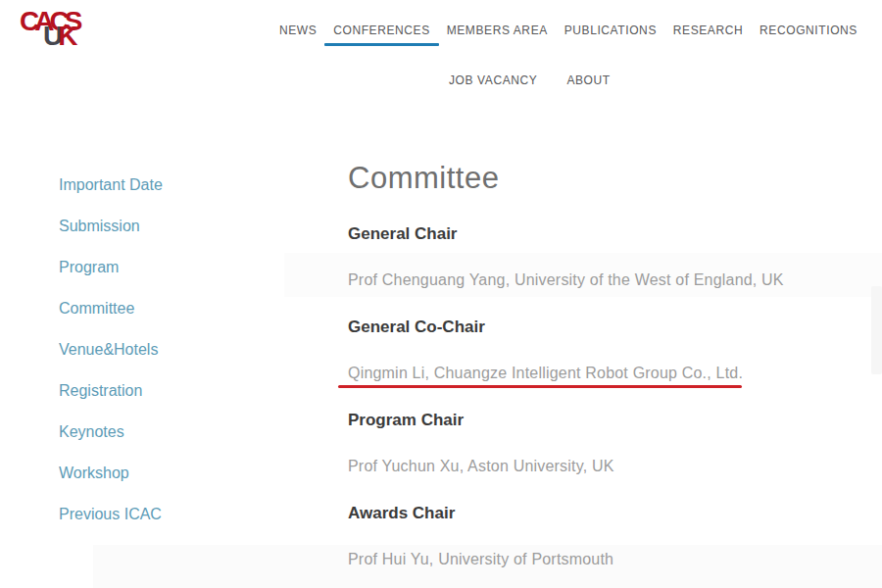  Describe the element at coordinates (615, 234) in the screenshot. I see `role-heading-general-chair: General Chair` at that location.